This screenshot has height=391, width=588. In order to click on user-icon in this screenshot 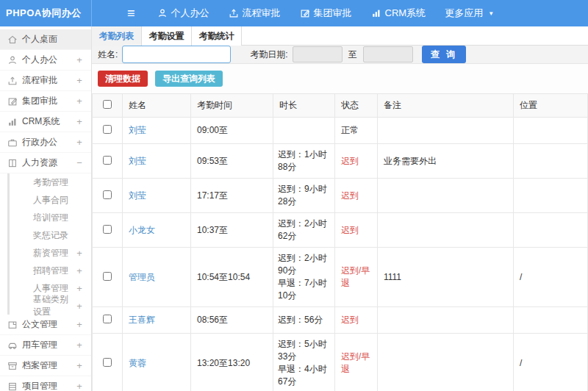, I will do `click(162, 13)`.